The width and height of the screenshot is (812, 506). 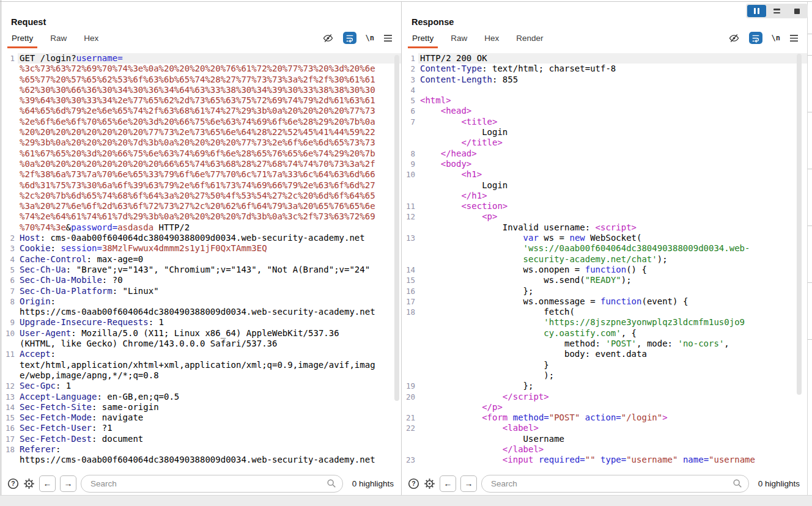 I want to click on code-line: 6 <head>, so click(x=604, y=111).